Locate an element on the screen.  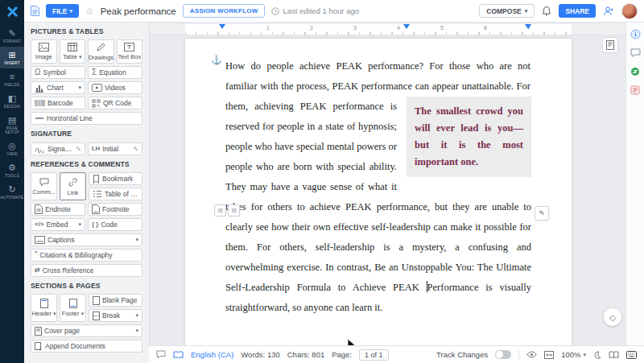
insert-captions-button: Captions ▾ is located at coordinates (87, 240).